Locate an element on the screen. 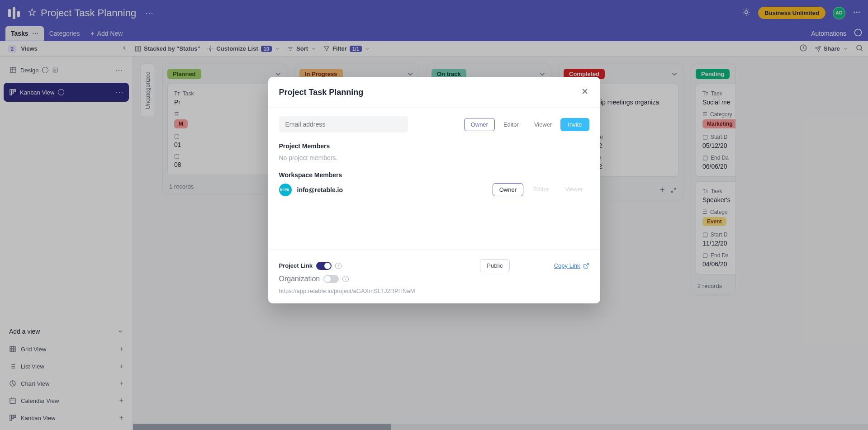  member-email: info@retable.io is located at coordinates (320, 190).